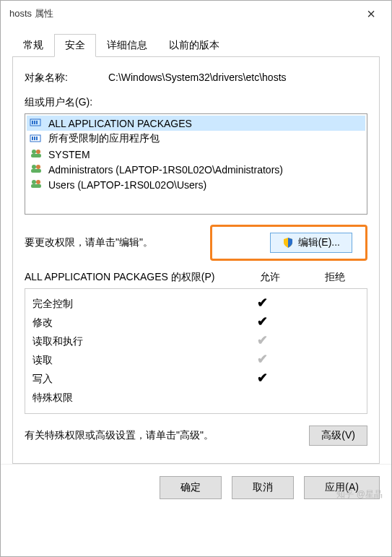  Describe the element at coordinates (166, 170) in the screenshot. I see `principal-label: Administrators (LAPTOP-1RS0L02O\Administ…` at that location.